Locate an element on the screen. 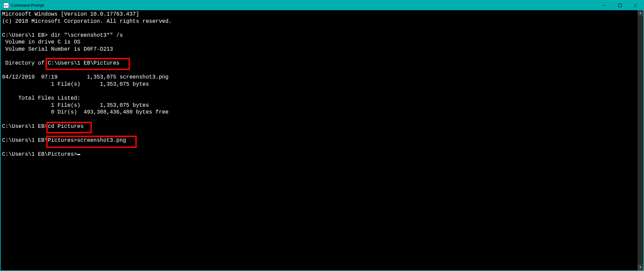 The height and width of the screenshot is (271, 644). directory-of-prefix: Directory of is located at coordinates (25, 63).